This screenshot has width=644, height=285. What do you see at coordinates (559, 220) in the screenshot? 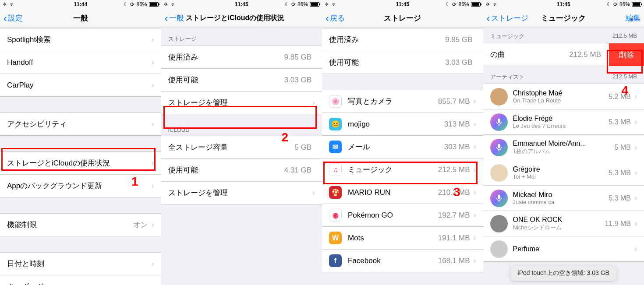
I see `artist-name: ONE OK ROCK` at bounding box center [559, 220].